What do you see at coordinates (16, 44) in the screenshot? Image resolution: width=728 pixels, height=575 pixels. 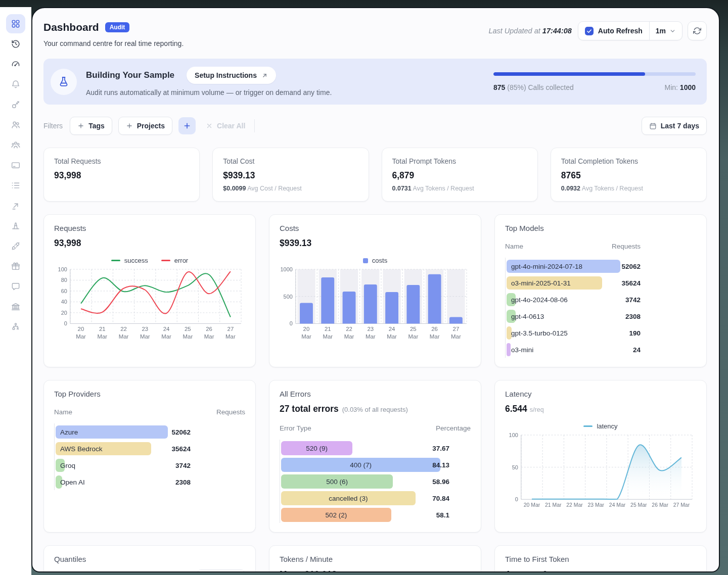 I see `sidebar-item-history` at bounding box center [16, 44].